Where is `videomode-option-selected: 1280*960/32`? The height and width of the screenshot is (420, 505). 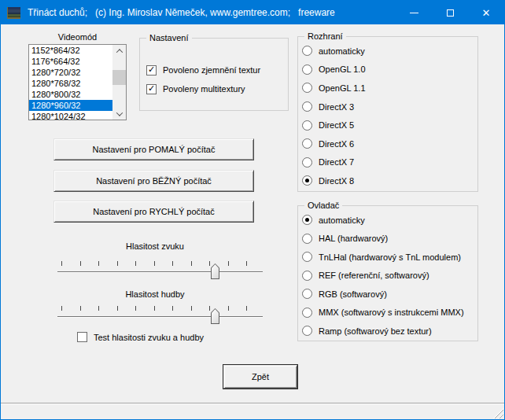
videomode-option-selected: 1280*960/32 is located at coordinates (71, 105).